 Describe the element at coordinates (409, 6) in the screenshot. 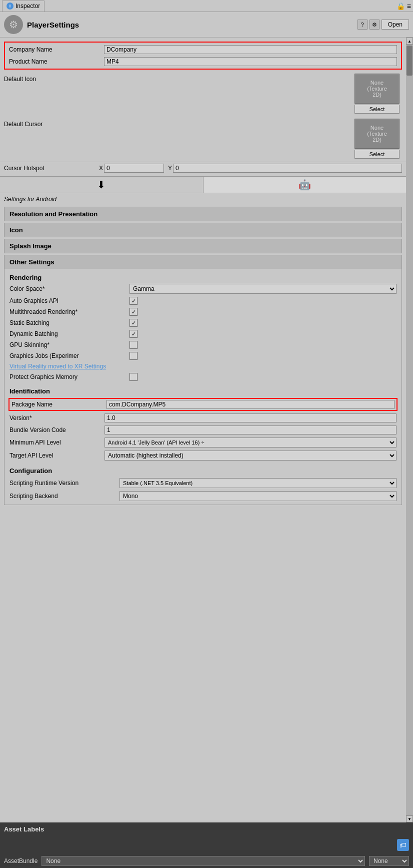

I see `menu-icon: ≡` at that location.